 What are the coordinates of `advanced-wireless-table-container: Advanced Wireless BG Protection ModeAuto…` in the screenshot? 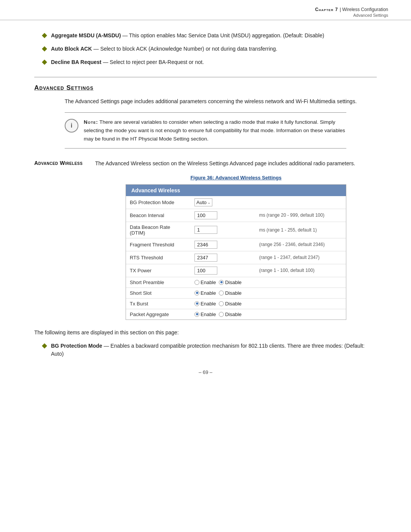 It's located at (236, 252).